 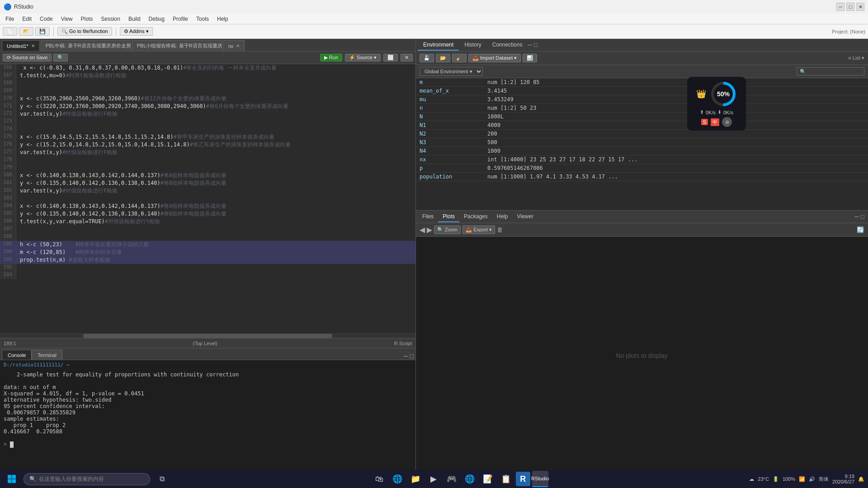 I want to click on tab-environment: Environment, so click(x=439, y=45).